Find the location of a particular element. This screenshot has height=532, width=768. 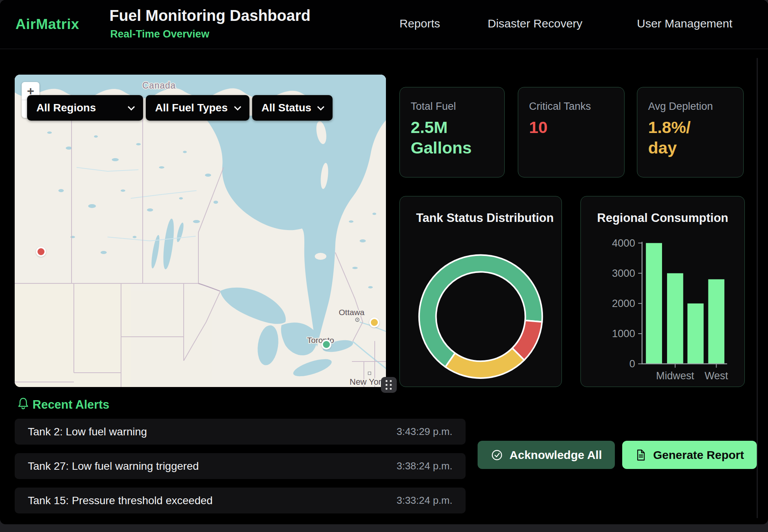

alert-message: Tank 15: Pressure threshold exceeded is located at coordinates (120, 501).